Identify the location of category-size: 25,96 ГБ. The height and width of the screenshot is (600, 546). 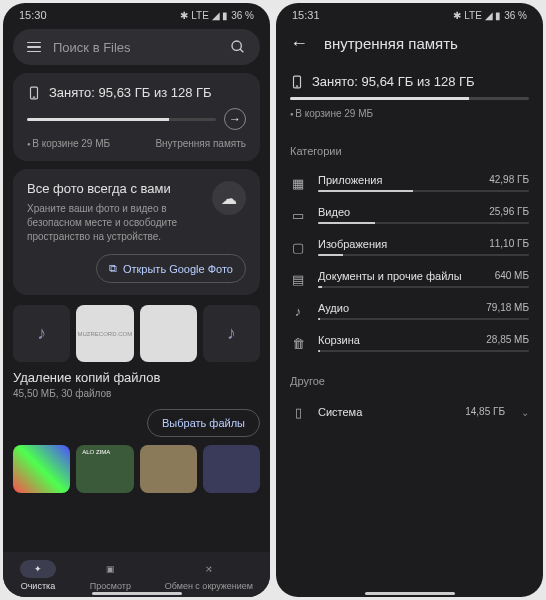
(509, 212).